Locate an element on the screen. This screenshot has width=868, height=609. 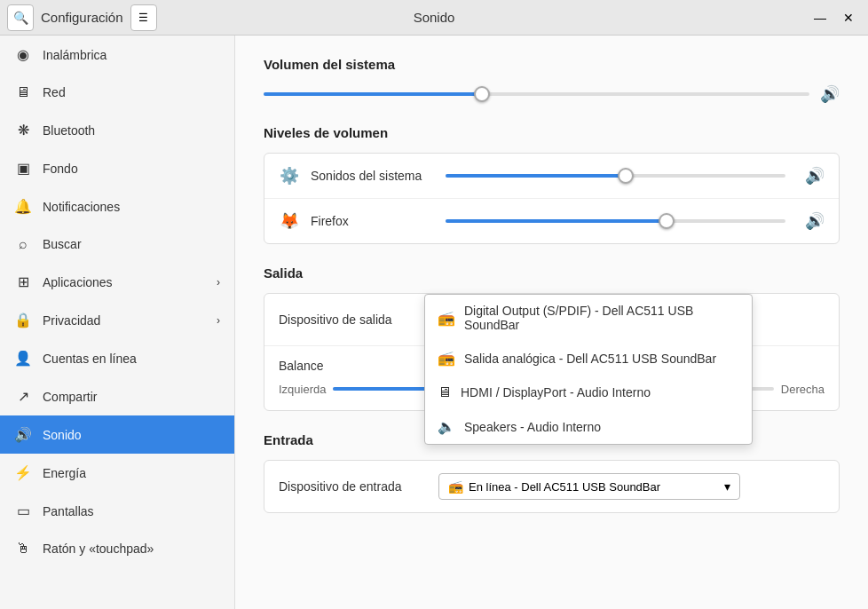
dropdown-option-analogica: 📻 Salida analógica - Dell AC511 USB Soun… is located at coordinates (588, 359).